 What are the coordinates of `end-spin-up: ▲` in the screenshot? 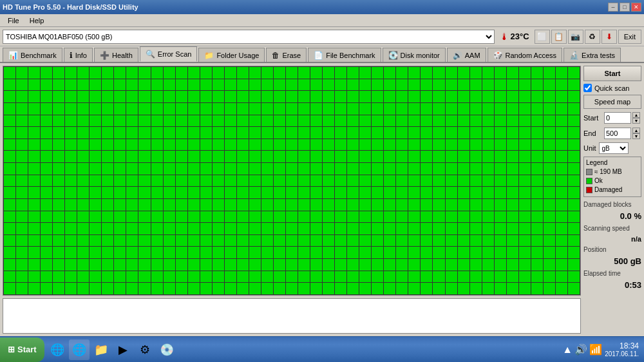 It's located at (636, 130).